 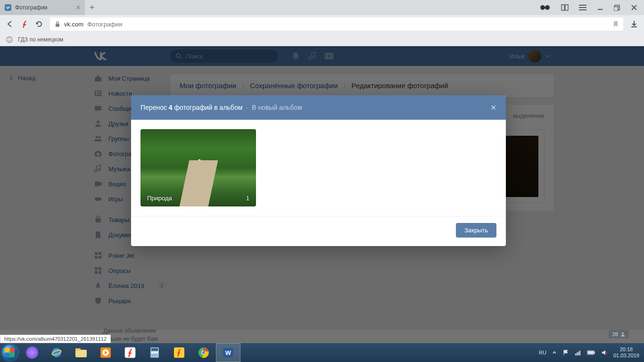 What do you see at coordinates (228, 353) in the screenshot?
I see `svg-text: W` at bounding box center [228, 353].